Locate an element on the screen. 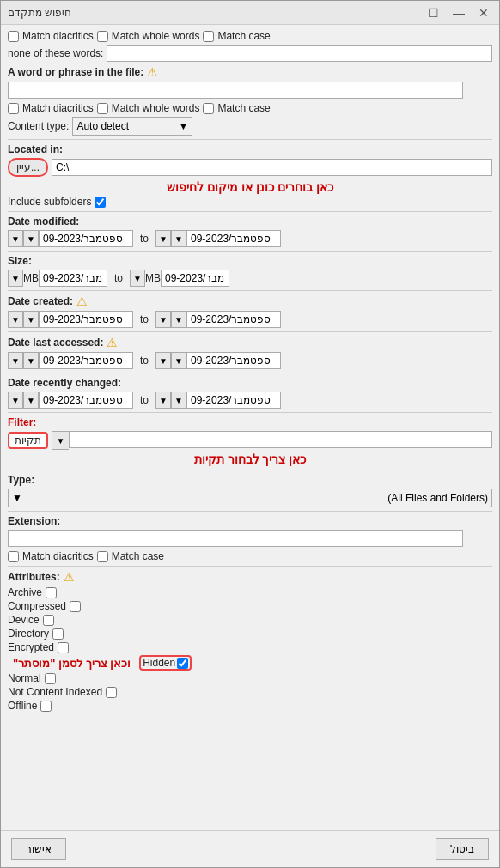  date-last-accessed-to-input: 09-ספטמבר/2023 is located at coordinates (86, 361).